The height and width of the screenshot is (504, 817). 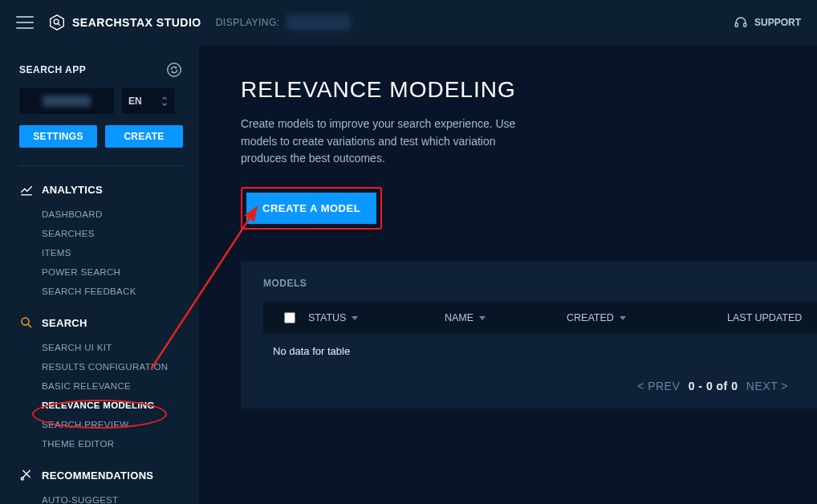 I want to click on pager: < PREV 0 - 0 of 0 NEXT >, so click(x=540, y=380).